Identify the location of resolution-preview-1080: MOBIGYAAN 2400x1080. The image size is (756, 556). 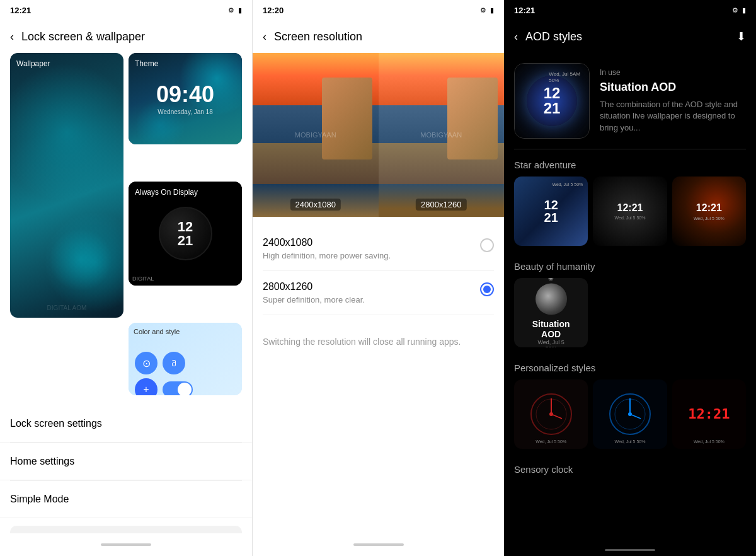
(316, 135).